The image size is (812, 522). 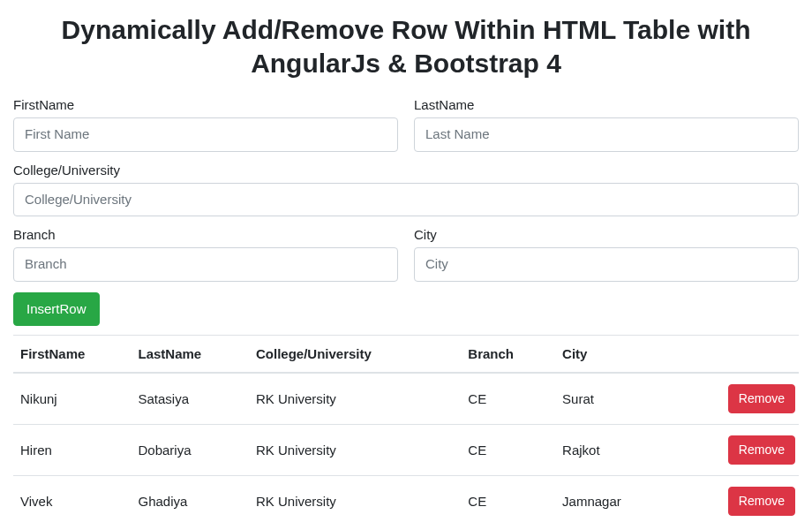 I want to click on header-branch: Branch, so click(x=508, y=355).